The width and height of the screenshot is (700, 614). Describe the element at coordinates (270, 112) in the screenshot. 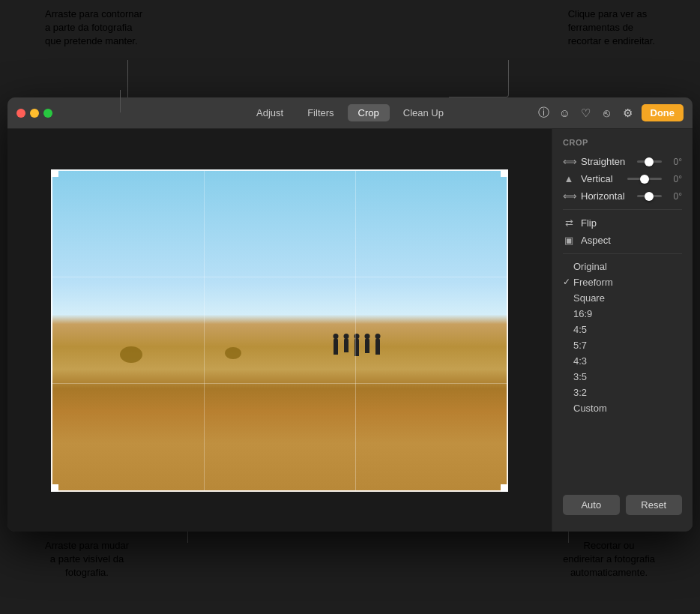

I see `tab-adjust: Adjust` at that location.